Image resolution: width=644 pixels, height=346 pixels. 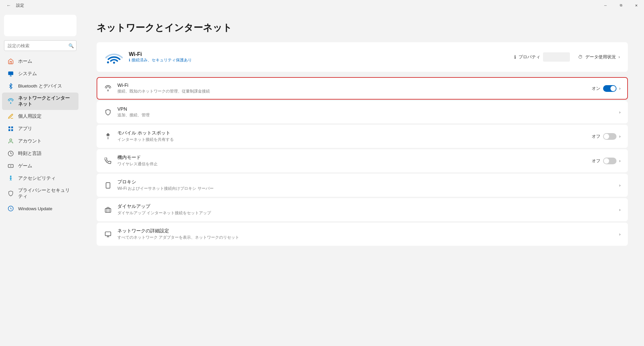 I want to click on sidebar-item-apps: アプリ, so click(x=40, y=129).